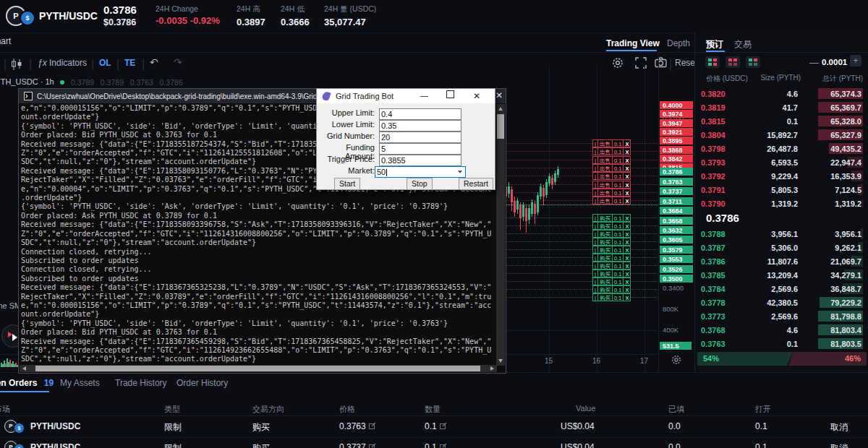  I want to click on stop-button: Stop, so click(420, 184).